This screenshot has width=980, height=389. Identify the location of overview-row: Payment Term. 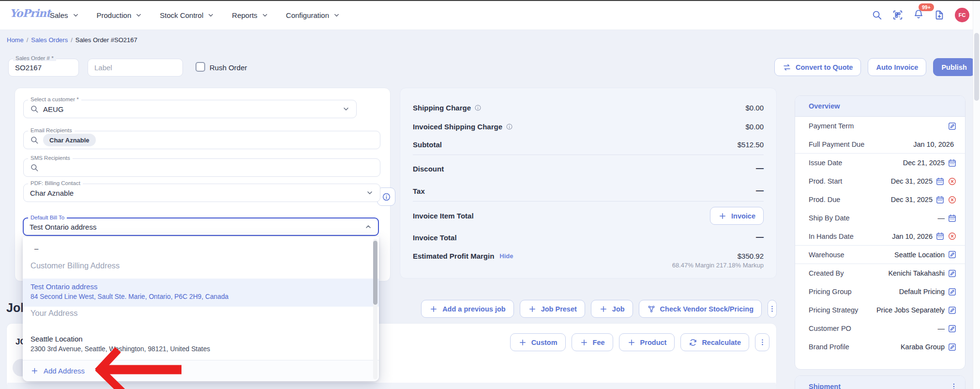
(880, 126).